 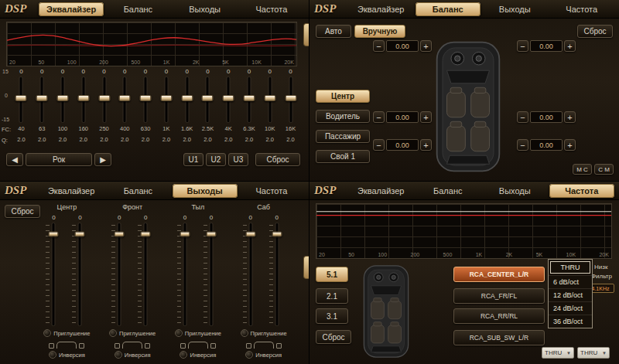 What do you see at coordinates (59, 159) in the screenshot?
I see `preset-display: Рок` at bounding box center [59, 159].